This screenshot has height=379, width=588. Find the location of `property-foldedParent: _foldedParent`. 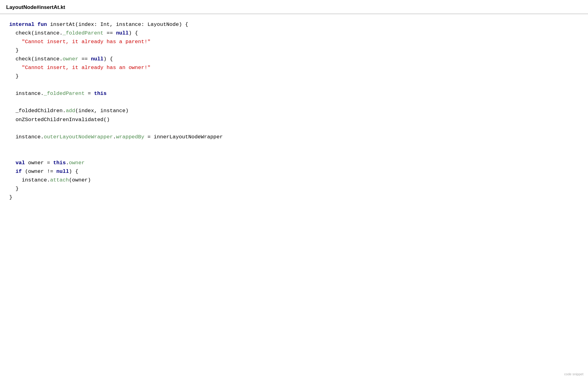

property-foldedParent: _foldedParent is located at coordinates (83, 33).